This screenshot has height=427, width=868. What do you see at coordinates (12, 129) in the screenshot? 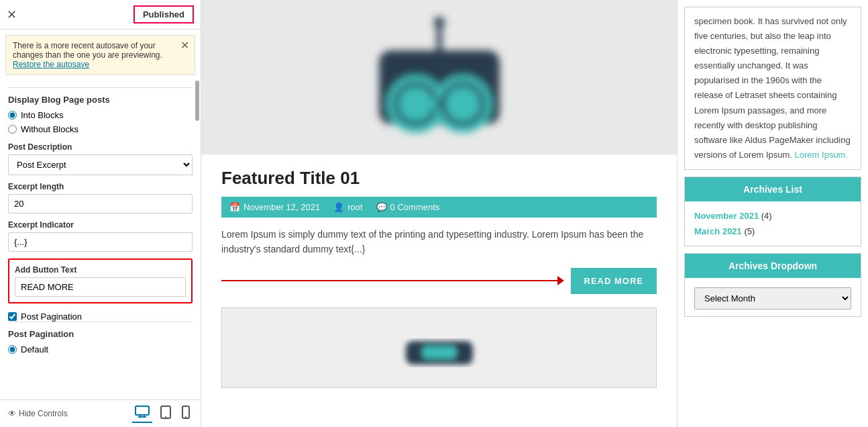
I see `radio-without-blocks` at bounding box center [12, 129].